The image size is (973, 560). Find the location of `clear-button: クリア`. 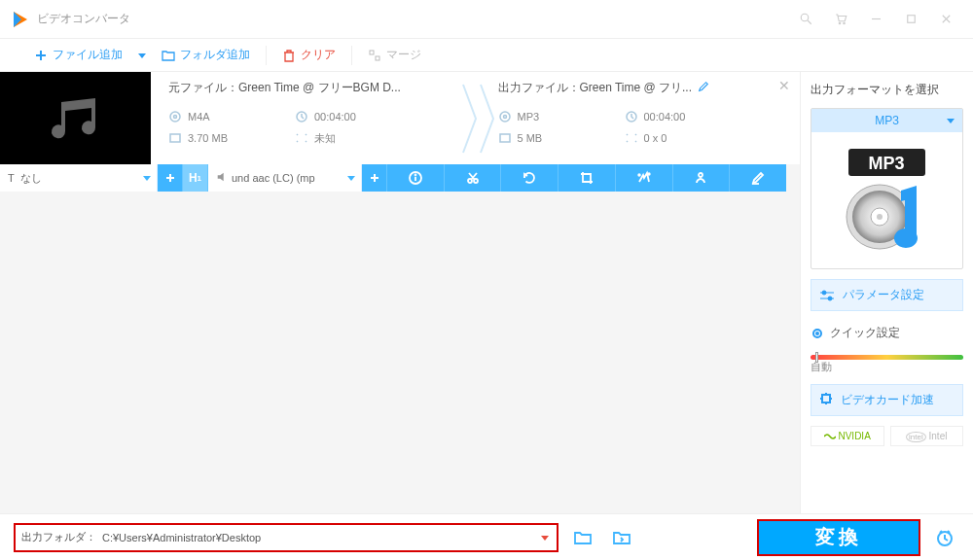

clear-button: クリア is located at coordinates (309, 54).